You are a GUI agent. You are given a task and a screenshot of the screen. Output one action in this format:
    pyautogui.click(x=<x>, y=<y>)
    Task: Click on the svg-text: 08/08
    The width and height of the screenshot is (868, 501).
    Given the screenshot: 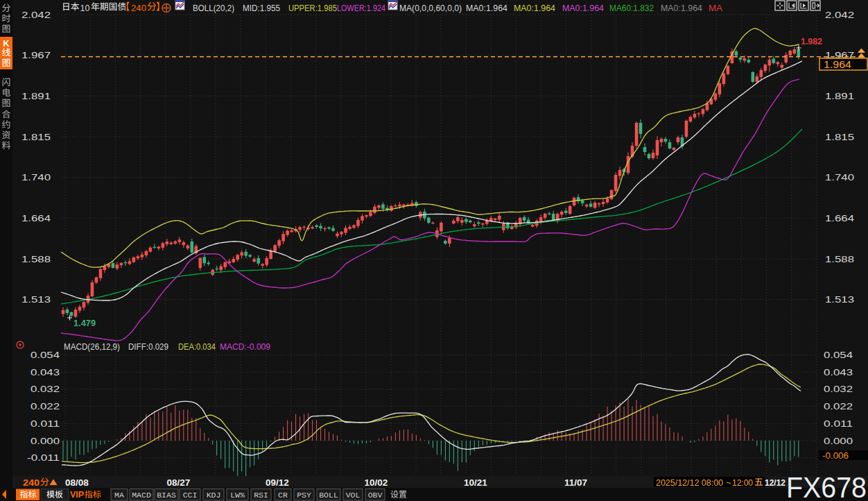 What is the action you would take?
    pyautogui.click(x=77, y=483)
    